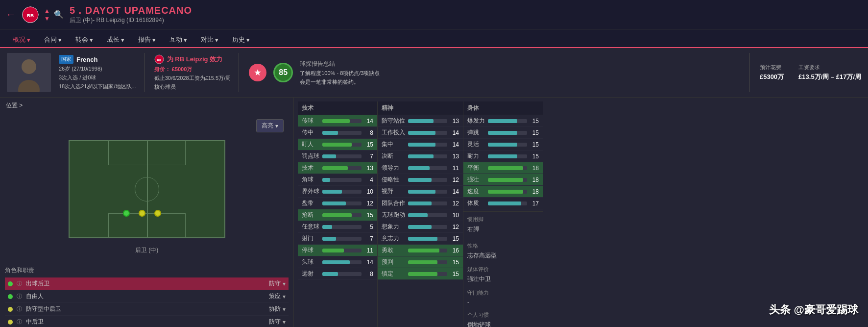 The width and height of the screenshot is (868, 327). Describe the element at coordinates (20, 309) in the screenshot. I see `role-info-icon-3: ⓘ` at that location.